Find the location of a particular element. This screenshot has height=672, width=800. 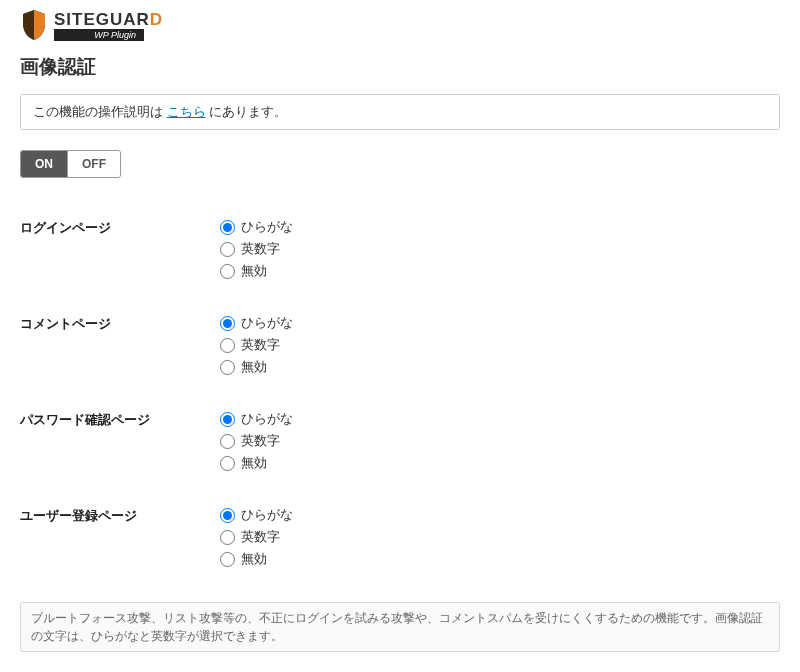

toggle-off-button: OFF is located at coordinates (94, 164).